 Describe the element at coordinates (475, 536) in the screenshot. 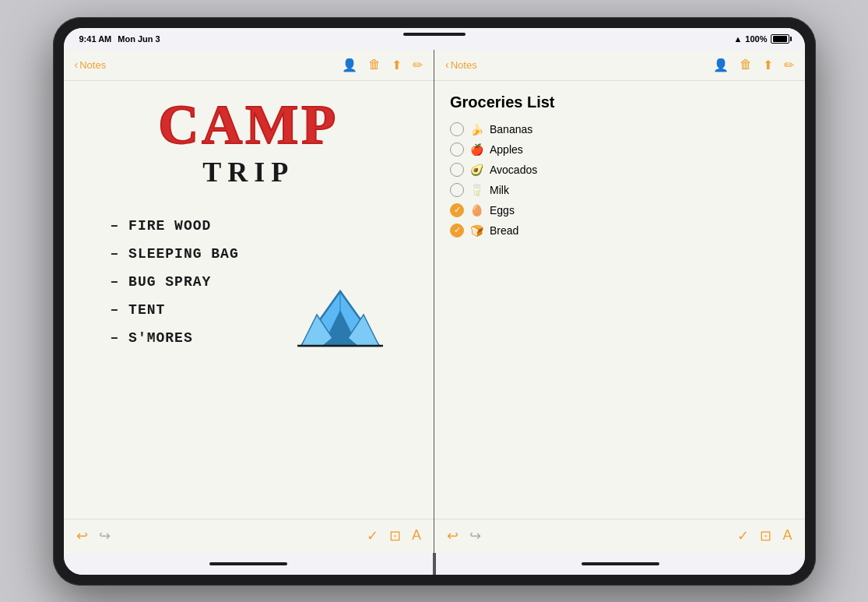

I see `right-redo-icon: ↪` at that location.